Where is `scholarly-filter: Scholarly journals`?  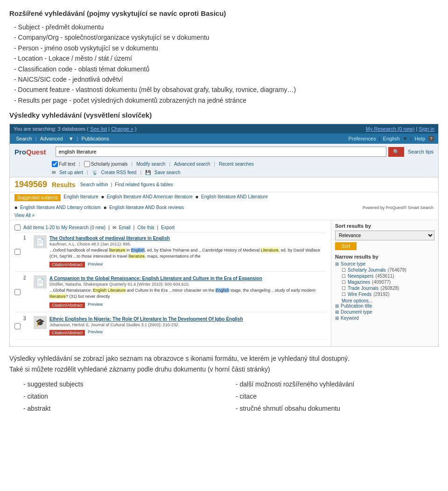 scholarly-filter: Scholarly journals is located at coordinates (106, 164).